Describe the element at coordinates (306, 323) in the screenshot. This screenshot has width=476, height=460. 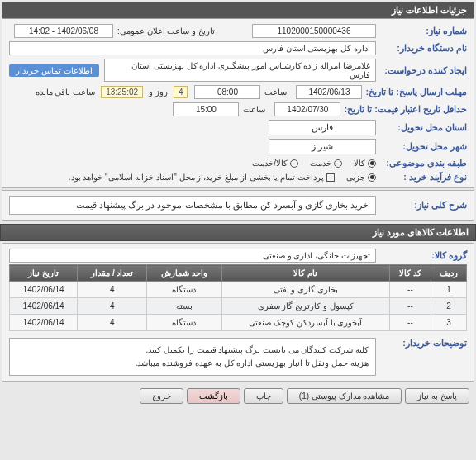
I see `table-cell: آبخوری با آبسردکن کوچک صنعتی` at that location.